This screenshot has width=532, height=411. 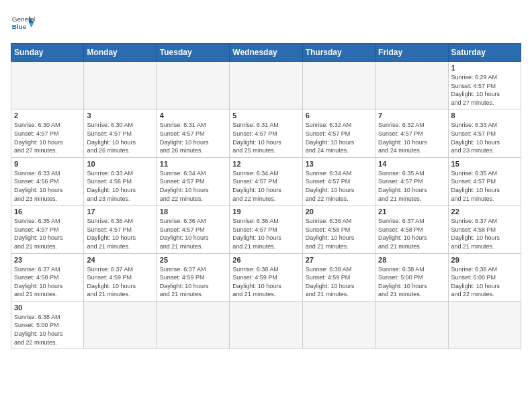 What do you see at coordinates (339, 133) in the screenshot?
I see `calendar-cell: 6Sunrise: 6:32 AM Sunset: 4:57 PM Daylig…` at bounding box center [339, 133].